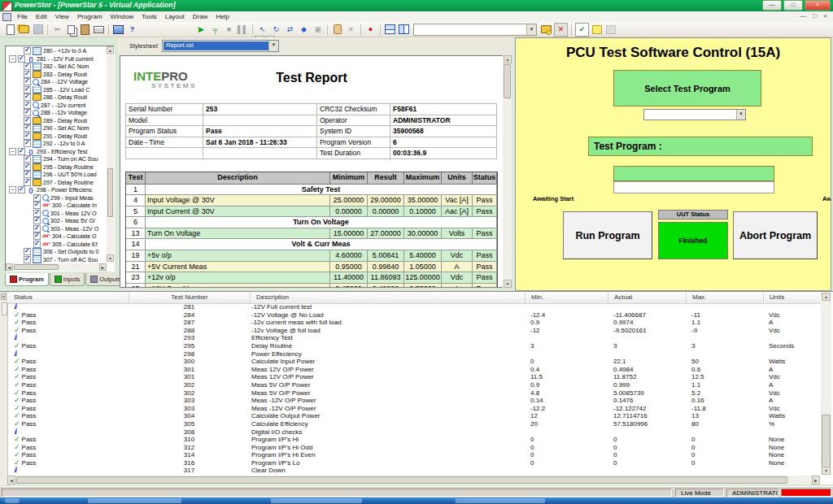  What do you see at coordinates (687, 88) in the screenshot?
I see `select-test-program-button: Select Test Program` at bounding box center [687, 88].